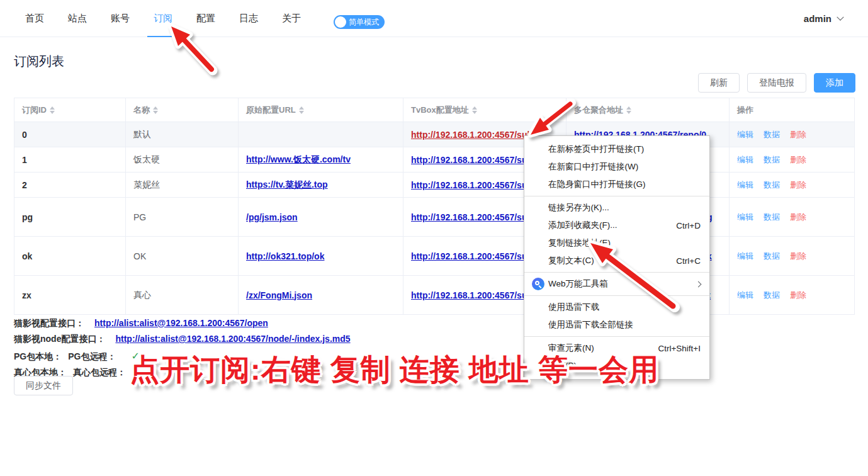 The height and width of the screenshot is (476, 868). What do you see at coordinates (617, 258) in the screenshot?
I see `context-menu: 在新标签页中打开链接(T) 在新窗口中打开链接(W) 在隐身窗口中打开链接(G)…` at bounding box center [617, 258].